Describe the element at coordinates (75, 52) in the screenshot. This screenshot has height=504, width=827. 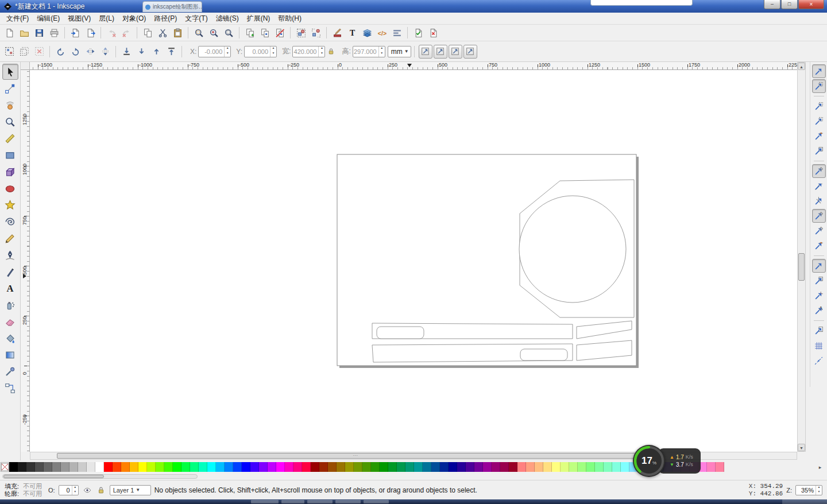
I see `rotate-cw-button` at that location.